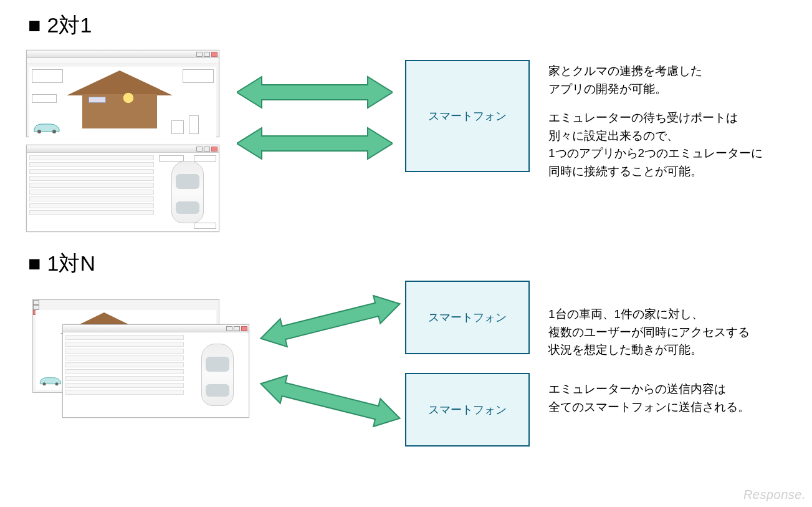 This screenshot has width=812, height=507. What do you see at coordinates (649, 398) in the screenshot?
I see `description-text: エミュレーターからの送信内容は 全てのスマートフォンに送信される。` at bounding box center [649, 398].